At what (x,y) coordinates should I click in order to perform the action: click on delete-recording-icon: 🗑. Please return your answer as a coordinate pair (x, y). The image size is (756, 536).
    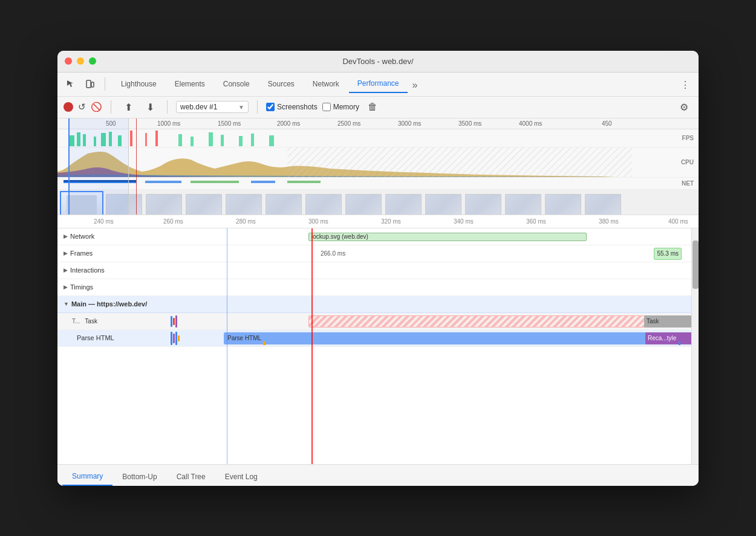
    Looking at the image, I should click on (373, 107).